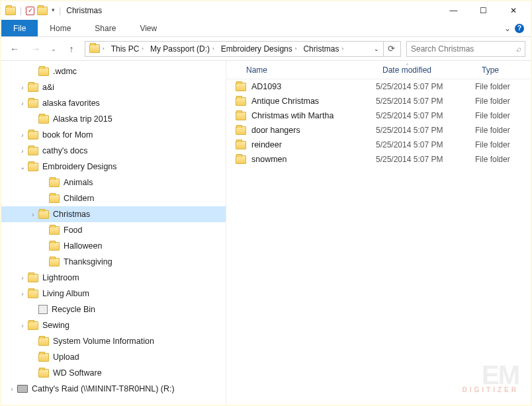 This screenshot has height=406, width=532. What do you see at coordinates (425, 70) in the screenshot?
I see `column-header-date: Date modified` at bounding box center [425, 70].